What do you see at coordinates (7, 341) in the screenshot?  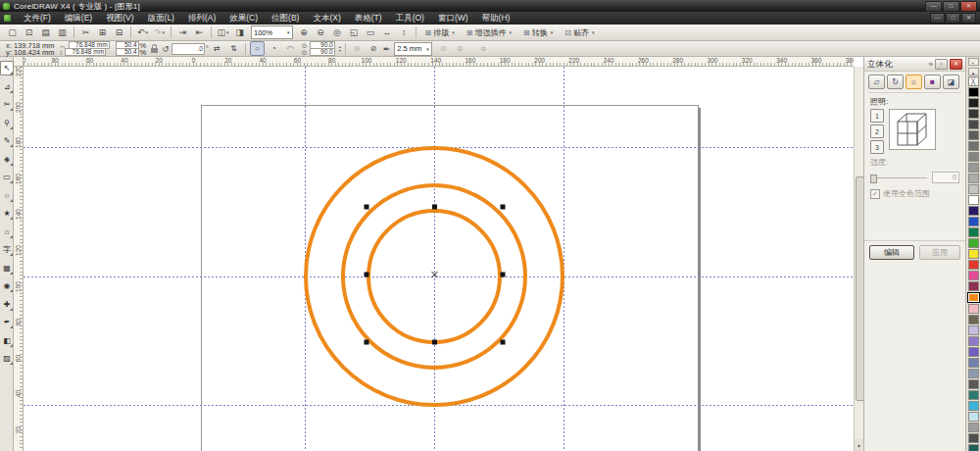 I see `fill-tool: ◧` at bounding box center [7, 341].